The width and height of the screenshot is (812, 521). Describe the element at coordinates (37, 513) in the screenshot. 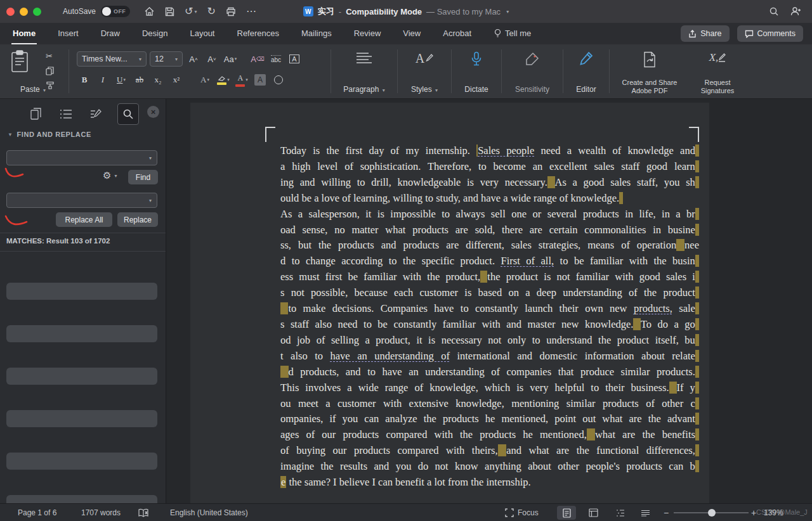

I see `page-count-label: Page 1 of 6` at that location.